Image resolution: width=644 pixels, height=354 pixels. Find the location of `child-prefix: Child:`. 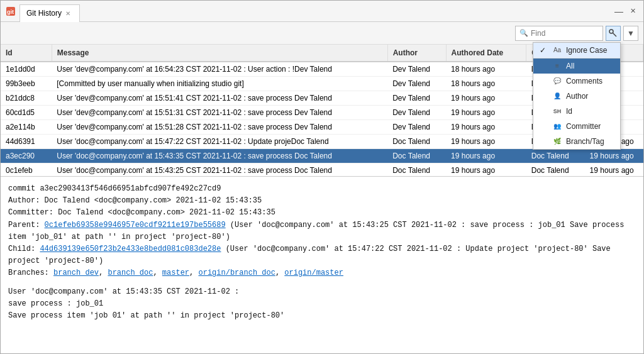

child-prefix: Child: is located at coordinates (24, 249).